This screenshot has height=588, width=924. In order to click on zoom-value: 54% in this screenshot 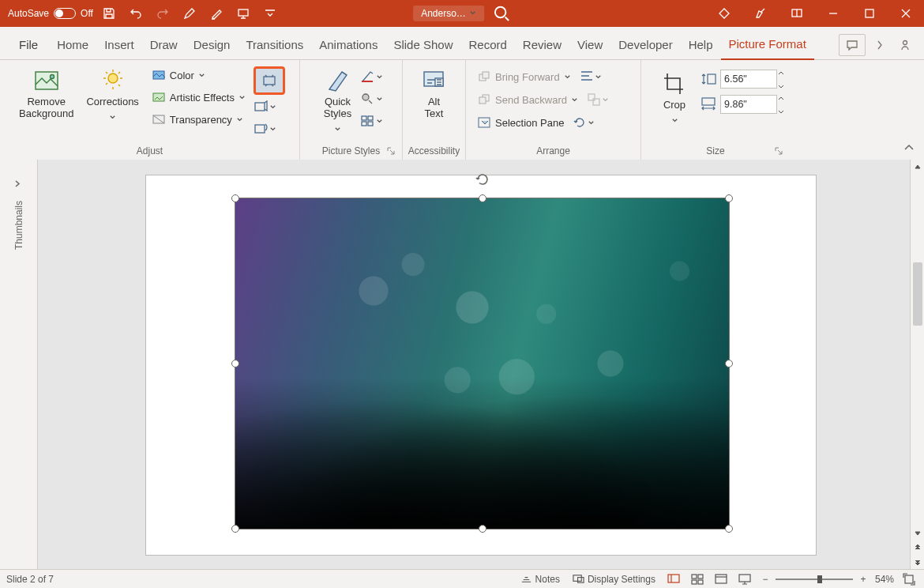, I will do `click(885, 579)`.